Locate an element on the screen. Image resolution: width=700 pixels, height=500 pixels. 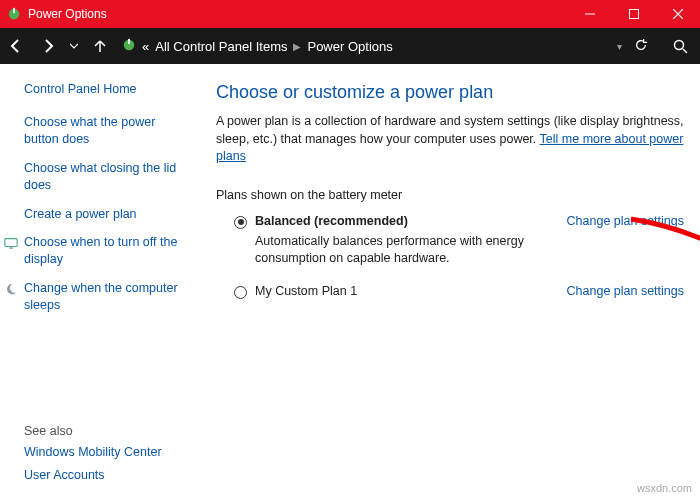
see-also-mobility: Windows Mobility Center is located at coordinates (108, 452).